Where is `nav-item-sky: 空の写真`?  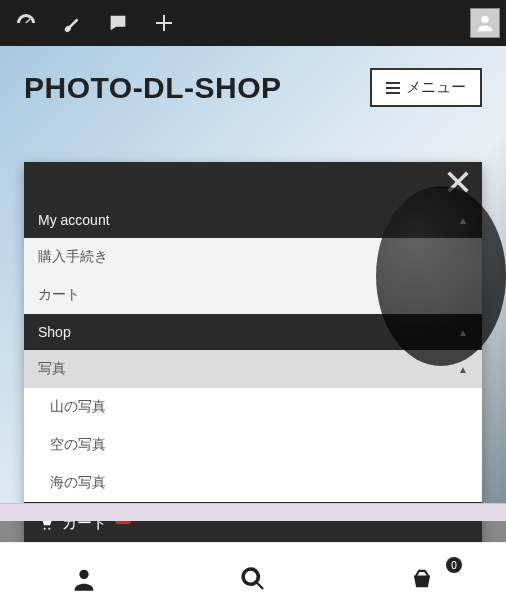 nav-item-sky: 空の写真 is located at coordinates (253, 445).